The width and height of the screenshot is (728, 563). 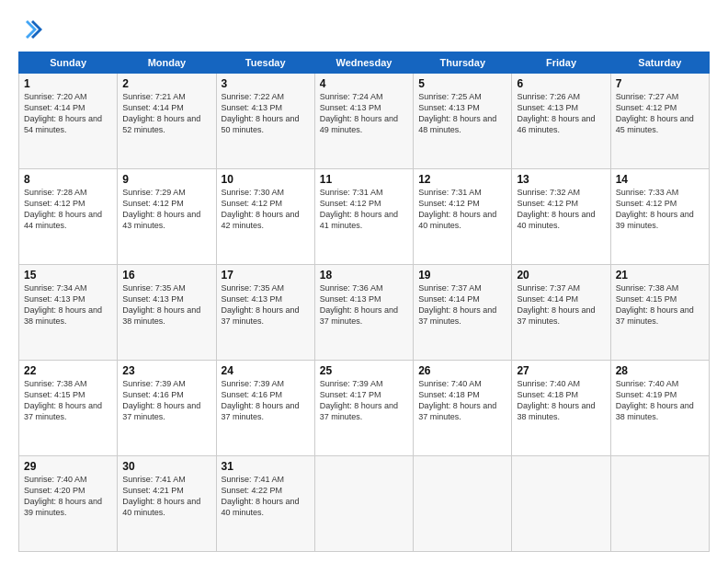 What do you see at coordinates (68, 408) in the screenshot?
I see `calendar-day-22: 22 Sunrise: 7:38 AMSunset: 4:15 PMDaylig…` at bounding box center [68, 408].